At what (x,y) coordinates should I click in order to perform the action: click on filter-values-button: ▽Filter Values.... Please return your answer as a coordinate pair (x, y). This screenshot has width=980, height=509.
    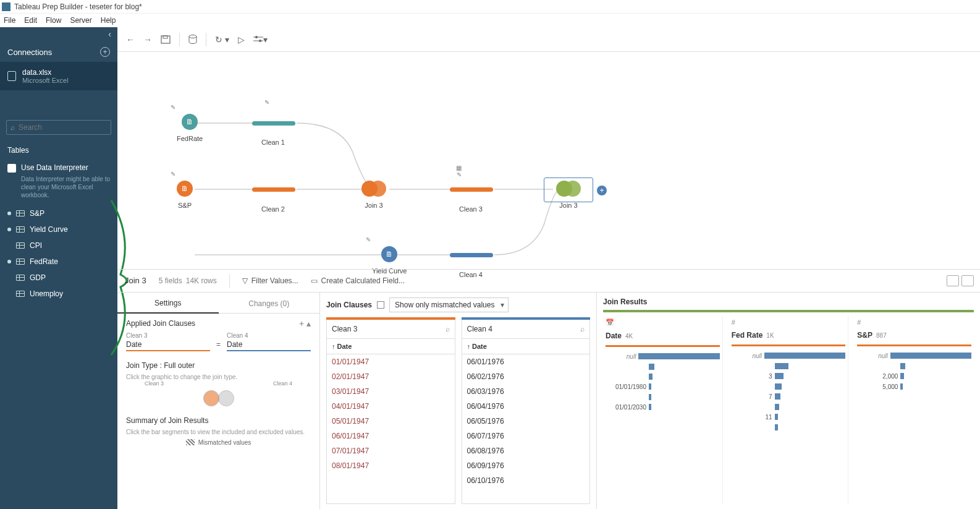
    Looking at the image, I should click on (271, 281).